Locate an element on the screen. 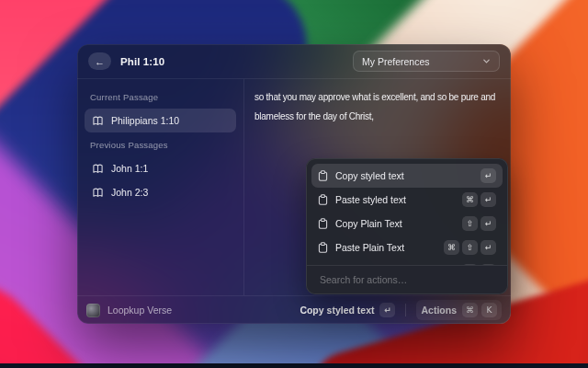 This screenshot has width=588, height=368. action-copy-plain-text: Copy Plain Text ⇧ ↵ is located at coordinates (407, 224).